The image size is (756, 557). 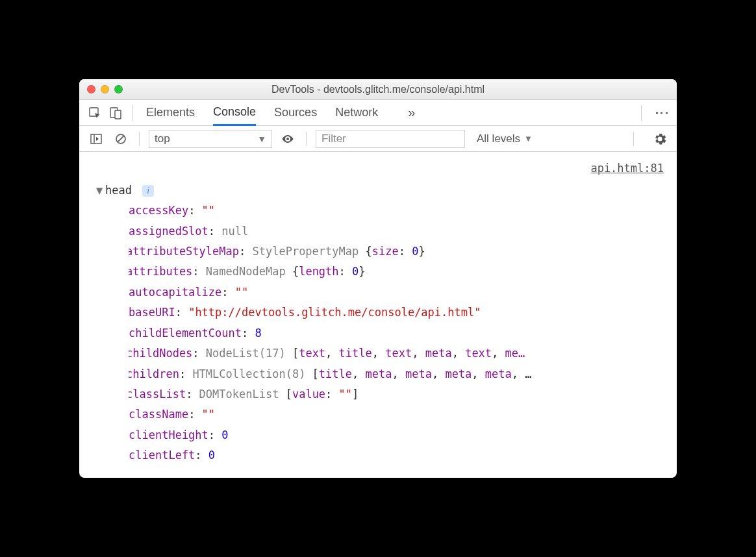 I want to click on console-settings-icon, so click(x=660, y=139).